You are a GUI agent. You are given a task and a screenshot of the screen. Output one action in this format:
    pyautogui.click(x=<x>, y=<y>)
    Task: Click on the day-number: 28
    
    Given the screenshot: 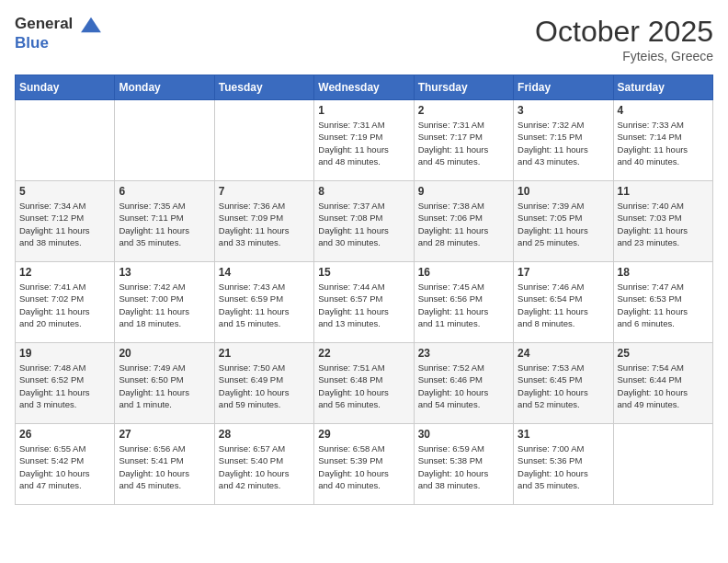 What is the action you would take?
    pyautogui.click(x=265, y=434)
    